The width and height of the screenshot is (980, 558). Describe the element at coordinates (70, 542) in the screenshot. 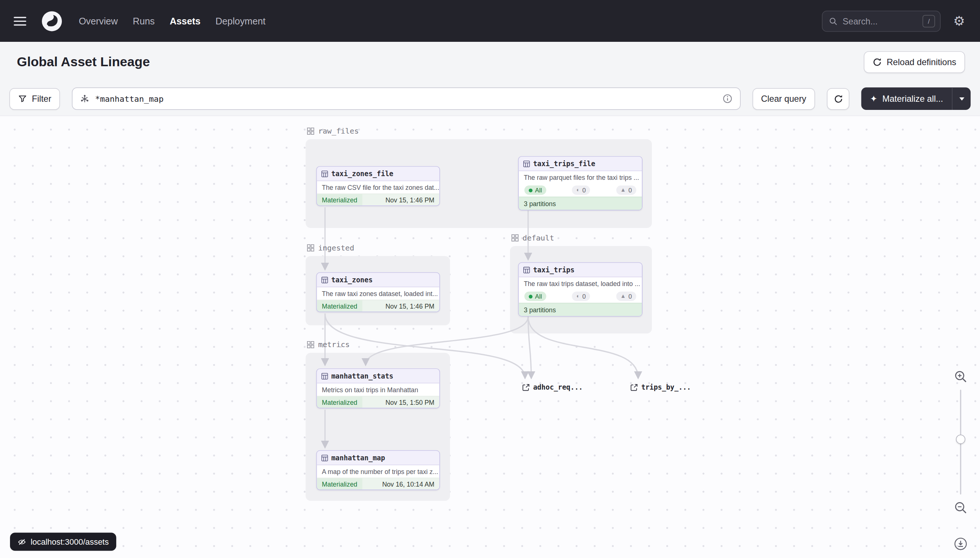

I see `status-url-text: localhost:3000/assets` at that location.